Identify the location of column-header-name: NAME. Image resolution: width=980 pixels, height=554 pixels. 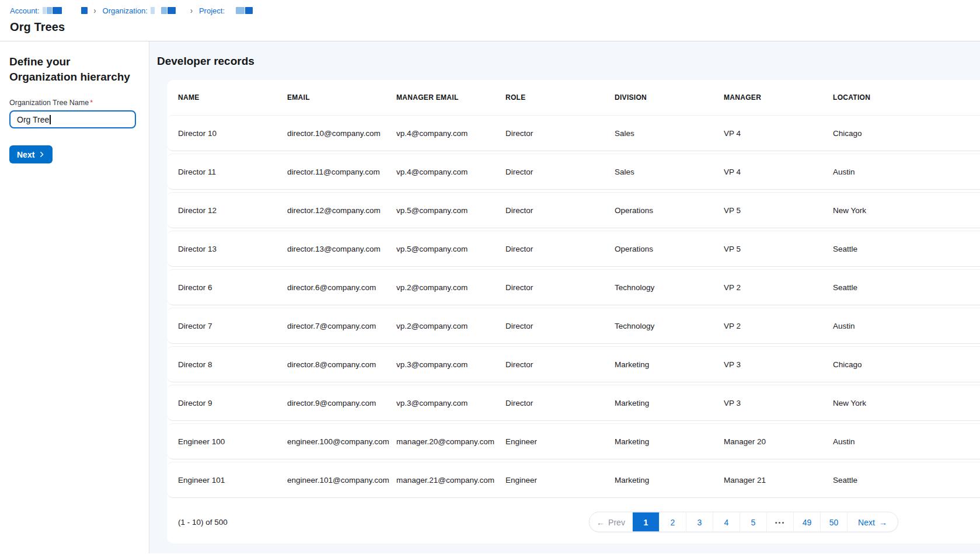
(232, 97).